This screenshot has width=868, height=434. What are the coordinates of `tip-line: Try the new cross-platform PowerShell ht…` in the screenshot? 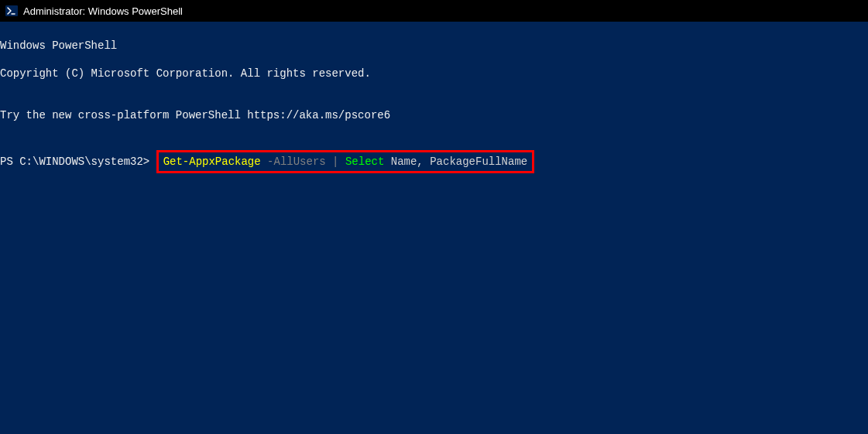 It's located at (434, 115).